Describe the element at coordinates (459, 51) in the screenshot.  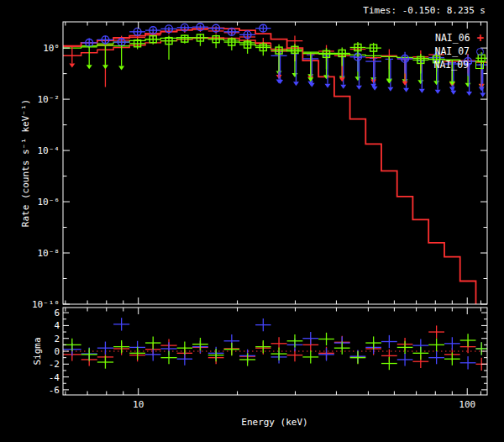
I see `legend-item-nai07: NAI_07` at that location.